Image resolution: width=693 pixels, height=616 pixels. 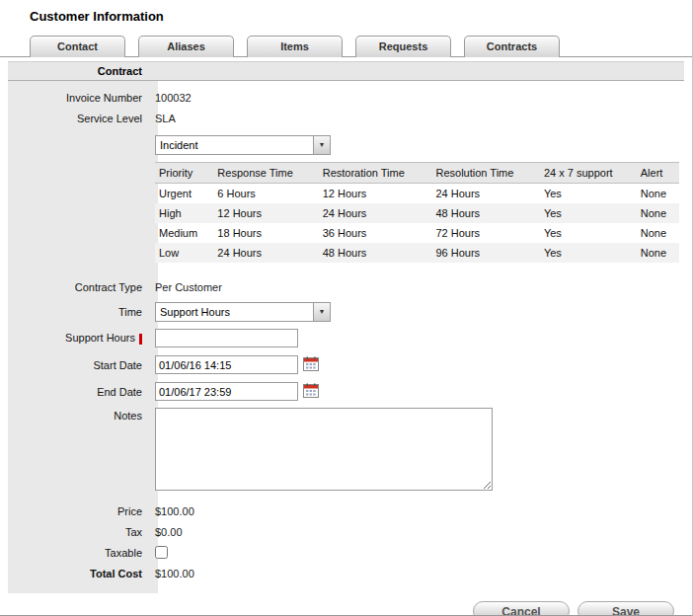 I want to click on price-row: Price $100.00, so click(x=346, y=511).